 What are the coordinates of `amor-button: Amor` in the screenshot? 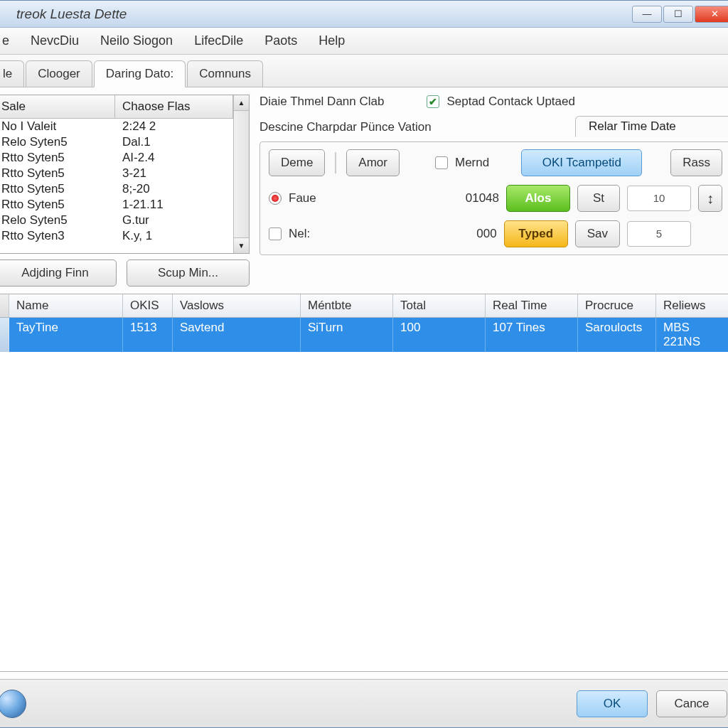 It's located at (373, 163).